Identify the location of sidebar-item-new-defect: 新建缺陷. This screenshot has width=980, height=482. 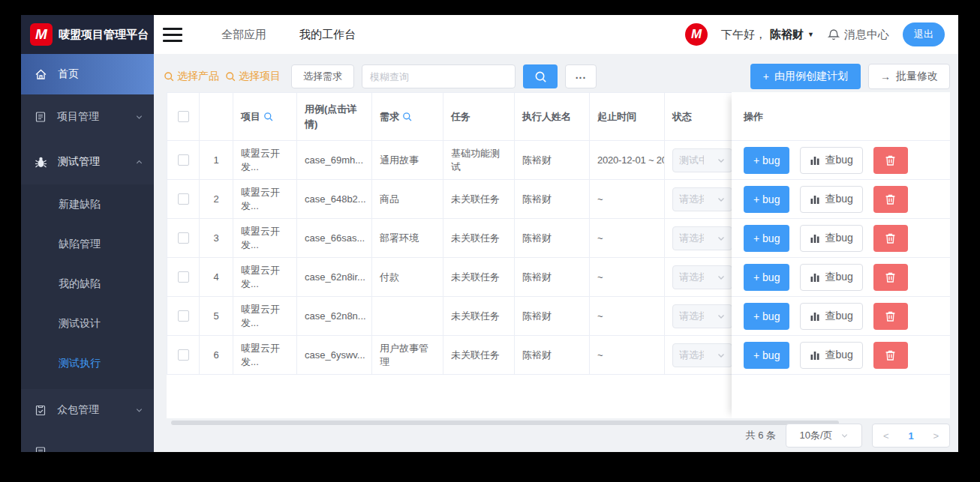
(87, 204).